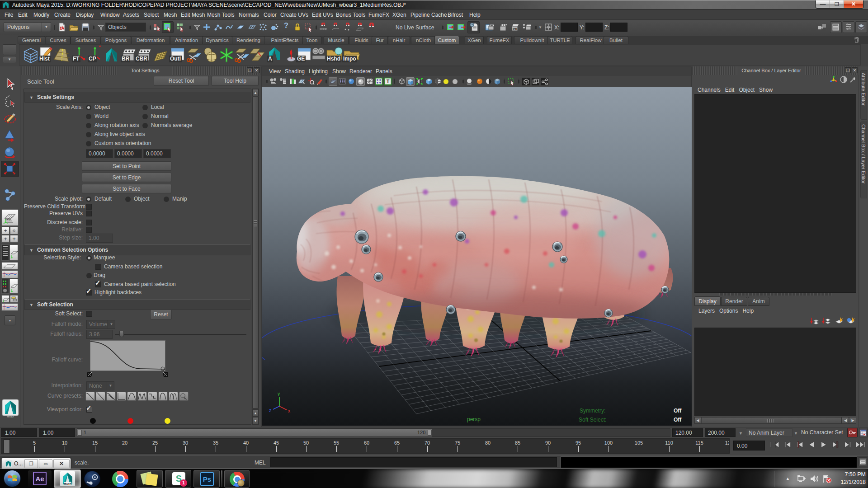  I want to click on svg-text: x, so click(289, 411).